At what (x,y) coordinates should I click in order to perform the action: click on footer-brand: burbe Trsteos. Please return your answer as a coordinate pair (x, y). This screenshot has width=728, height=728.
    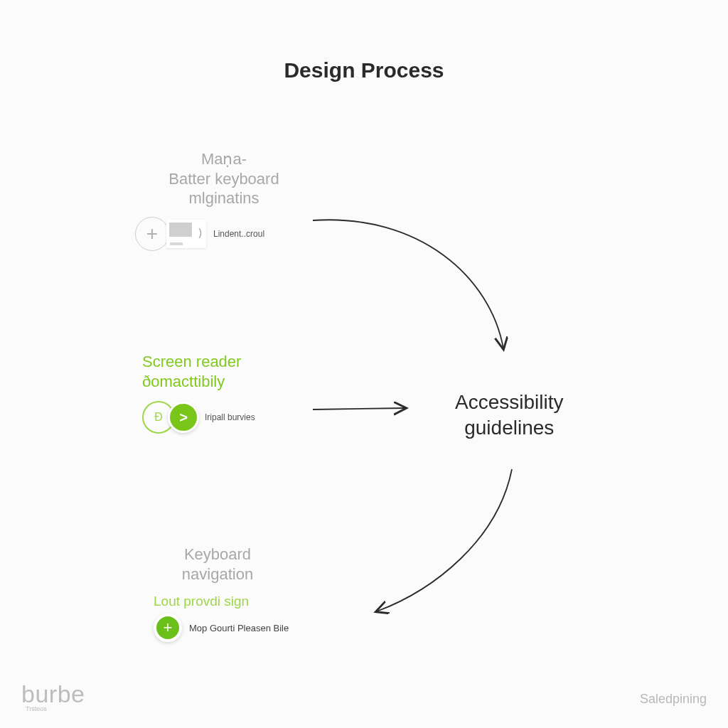
    Looking at the image, I should click on (53, 697).